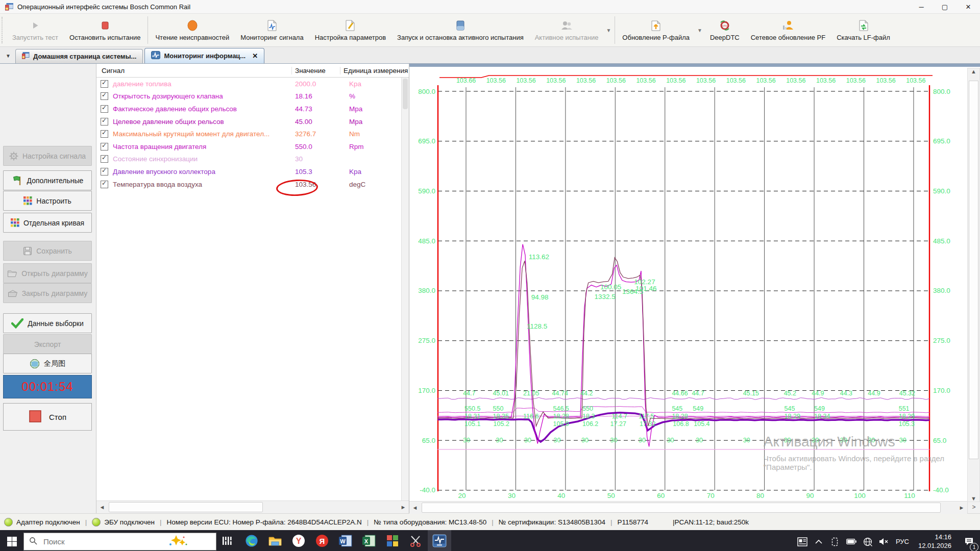 The width and height of the screenshot is (980, 551). What do you see at coordinates (264, 522) in the screenshot?
I see `status-item: Номер версии ECU: Номер P-файла: 2648B4D…` at bounding box center [264, 522].